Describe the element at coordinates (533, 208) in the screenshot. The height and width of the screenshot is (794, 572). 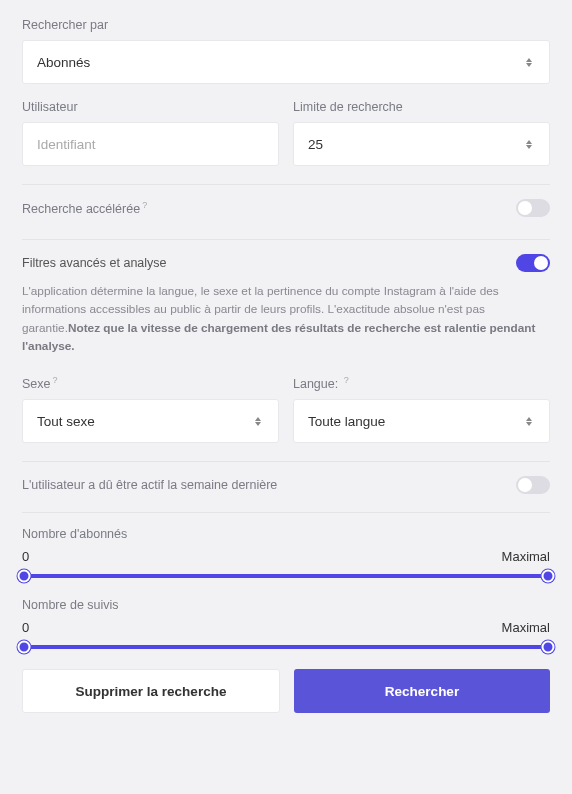
I see `accelerated-toggle` at that location.